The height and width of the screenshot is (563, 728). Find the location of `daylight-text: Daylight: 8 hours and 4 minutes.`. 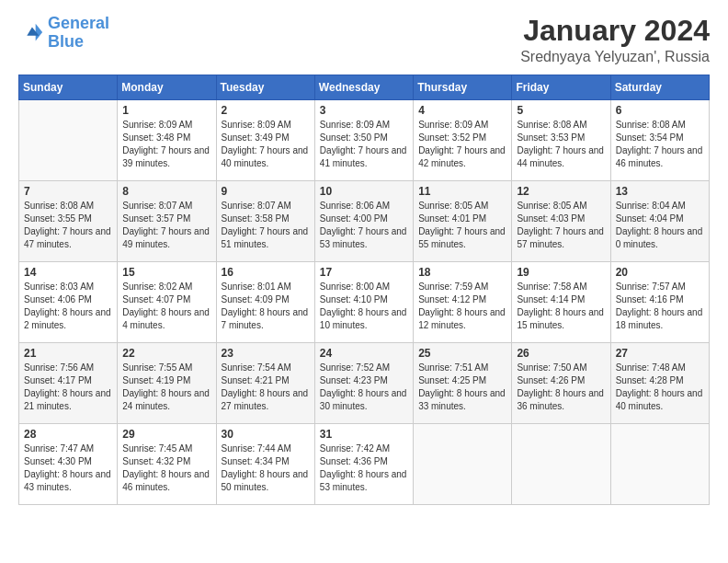

daylight-text: Daylight: 8 hours and 4 minutes. is located at coordinates (165, 318).